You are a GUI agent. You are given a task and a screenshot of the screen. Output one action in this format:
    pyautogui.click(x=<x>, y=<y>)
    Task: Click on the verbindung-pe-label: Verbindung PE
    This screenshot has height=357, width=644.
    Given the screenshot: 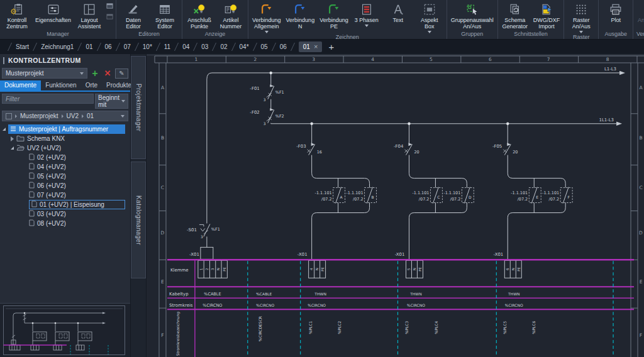 What is the action you would take?
    pyautogui.click(x=334, y=23)
    